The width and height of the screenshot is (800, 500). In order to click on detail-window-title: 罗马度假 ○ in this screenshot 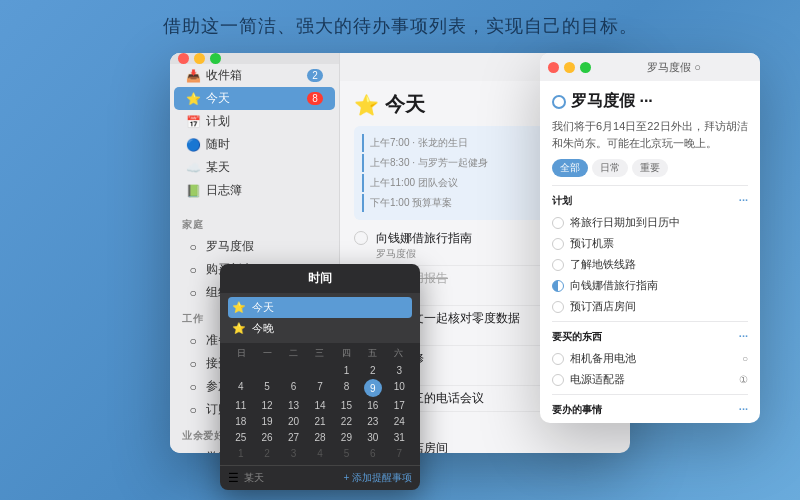, I will do `click(674, 68)`.